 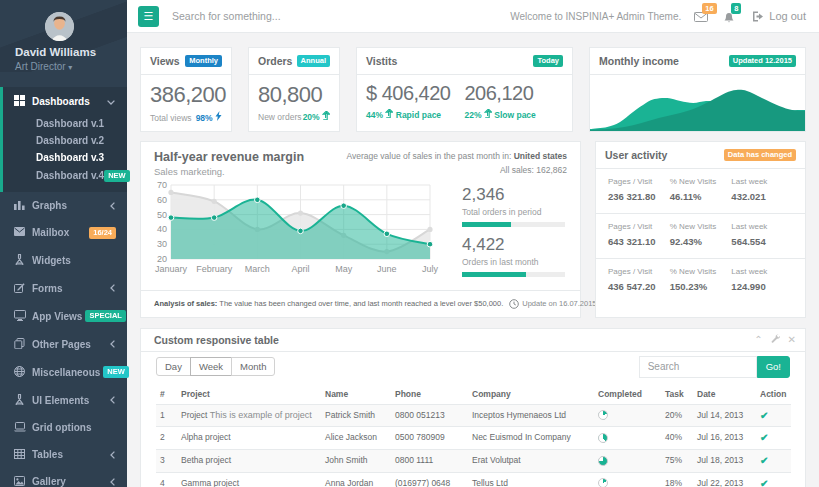 What do you see at coordinates (23, 482) in the screenshot?
I see `image-icon` at bounding box center [23, 482].